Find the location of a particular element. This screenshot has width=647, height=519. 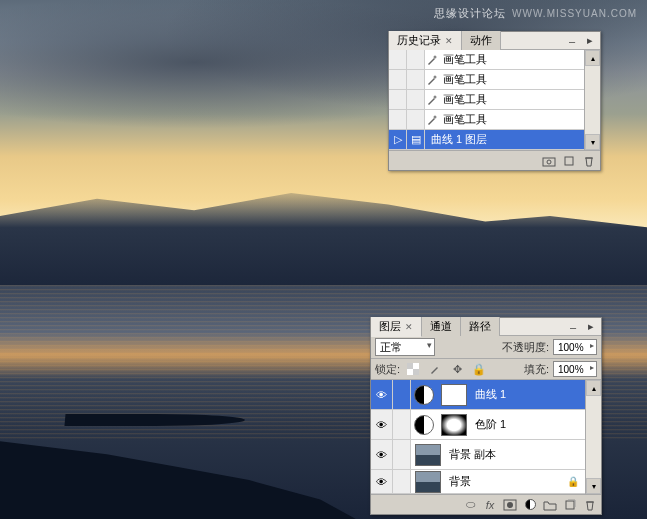

opacity-input: 100% is located at coordinates (575, 347).